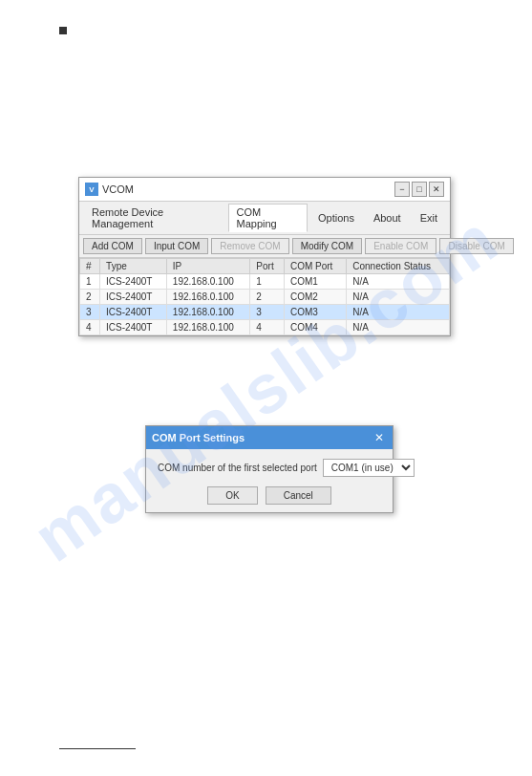 Image resolution: width=532 pixels, height=776 pixels. I want to click on dialog-label: COM number of the first selected port, so click(237, 468).